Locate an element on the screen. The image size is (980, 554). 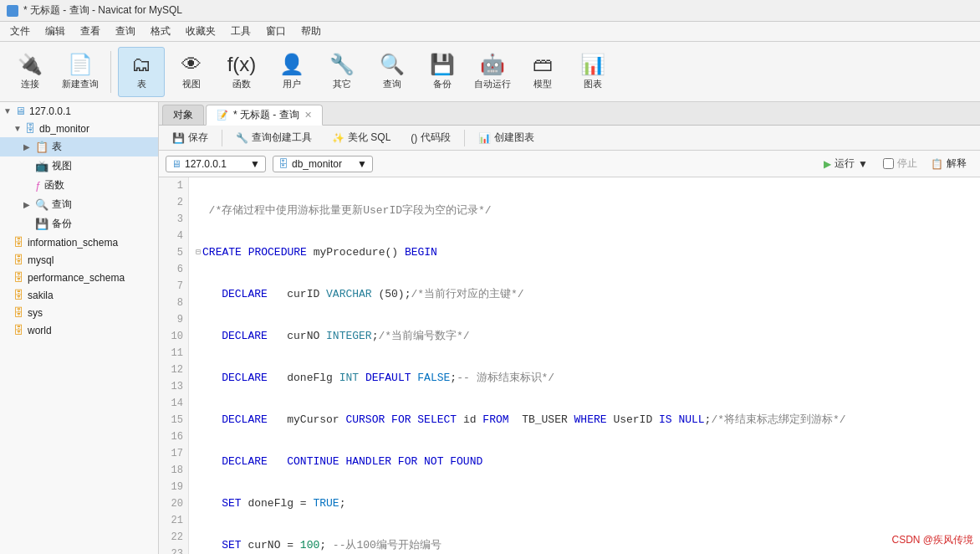
tab-bar: 对象 📝 * 无标题 - 查询 ✕ is located at coordinates (569, 114).